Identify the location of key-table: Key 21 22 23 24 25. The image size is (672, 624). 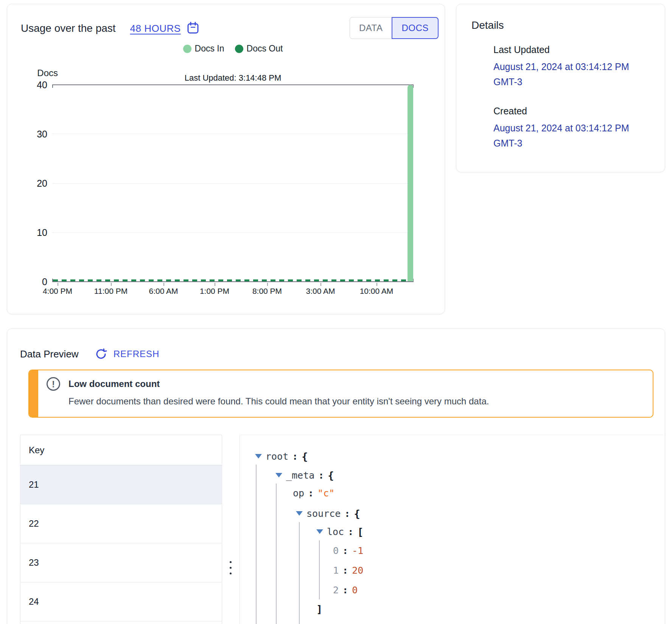
(121, 529).